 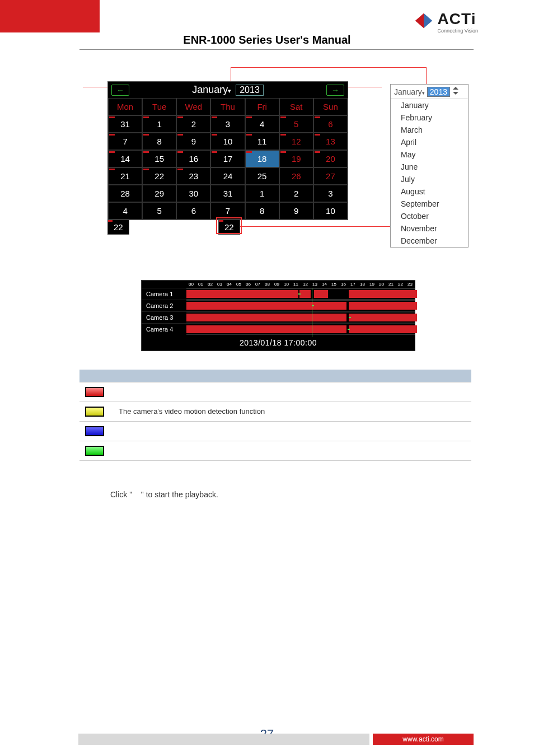 What do you see at coordinates (429, 118) in the screenshot?
I see `month-dropdown-item: February` at bounding box center [429, 118].